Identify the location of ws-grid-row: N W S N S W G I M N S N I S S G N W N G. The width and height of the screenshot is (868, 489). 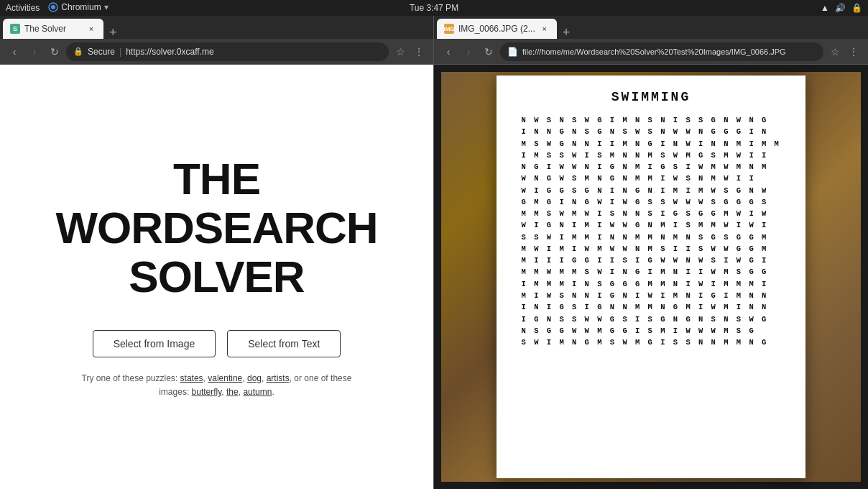
(651, 120).